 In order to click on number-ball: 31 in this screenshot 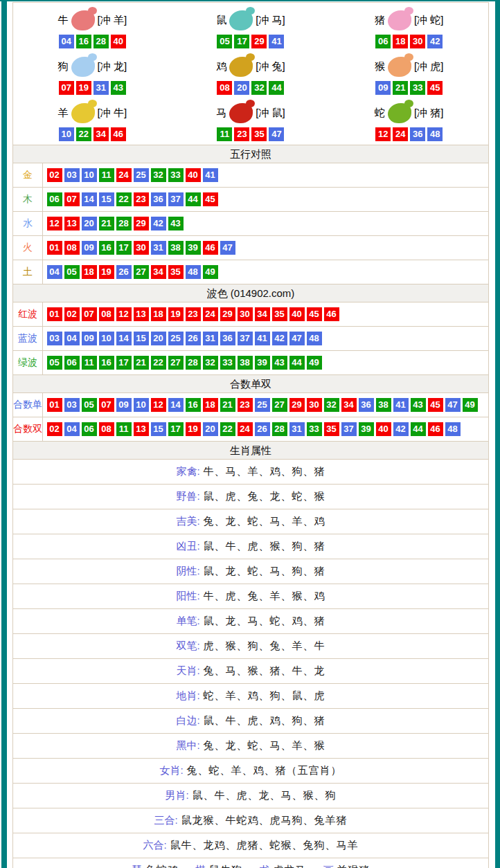, I will do `click(101, 88)`.